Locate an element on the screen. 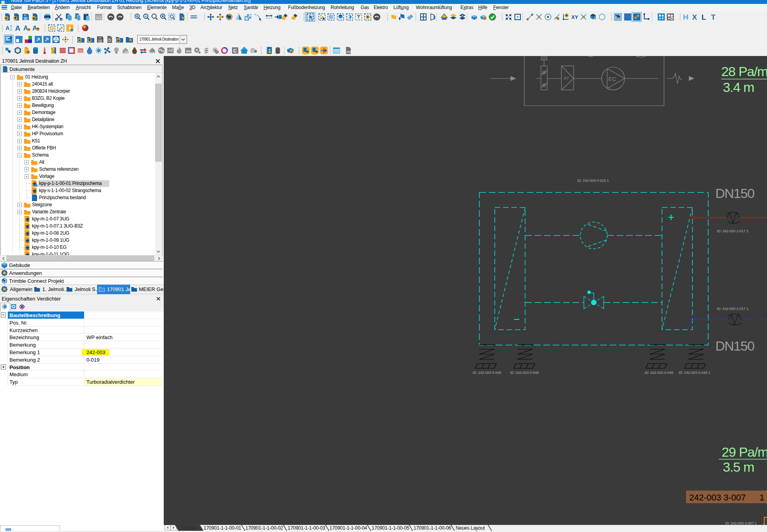 The image size is (767, 532). svg-text: ies is located at coordinates (189, 51).